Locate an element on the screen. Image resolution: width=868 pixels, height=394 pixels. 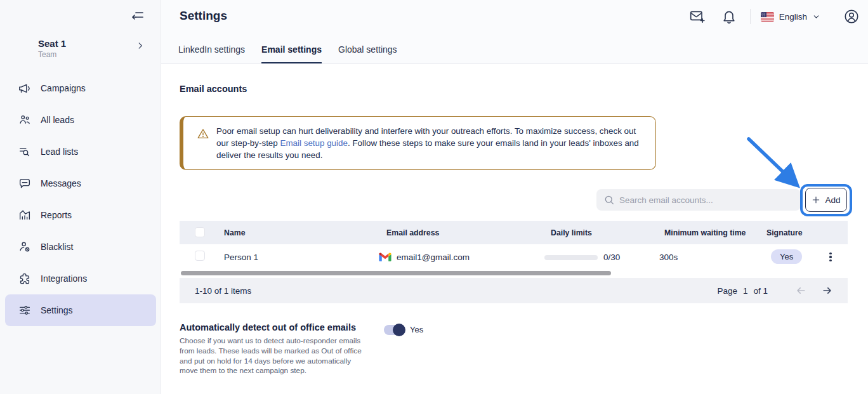
scrollbar-thumb is located at coordinates (396, 273).